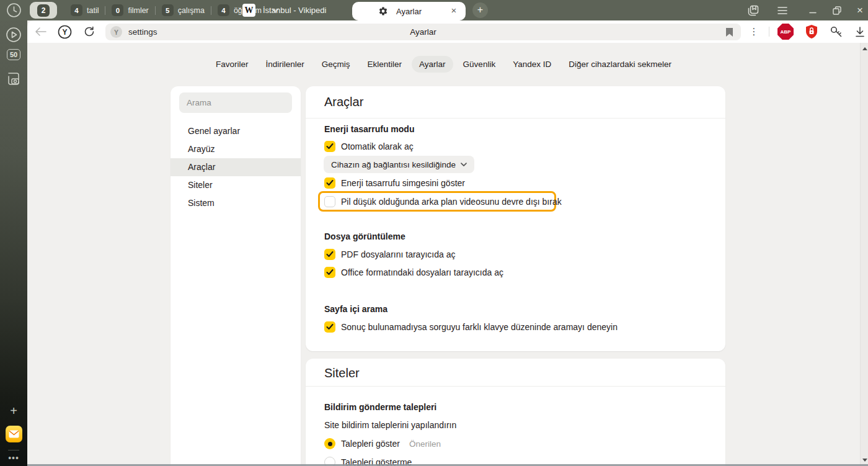  What do you see at coordinates (423, 32) in the screenshot?
I see `address-bar: Y settings Ayarlar` at bounding box center [423, 32].